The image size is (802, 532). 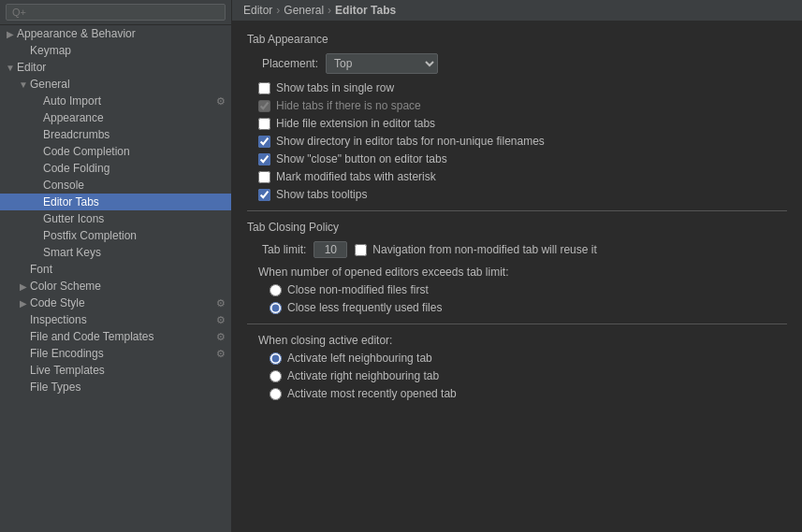 What do you see at coordinates (116, 34) in the screenshot?
I see `sidebar-item-appearance-behavior: ▶Appearance & Behavior` at bounding box center [116, 34].